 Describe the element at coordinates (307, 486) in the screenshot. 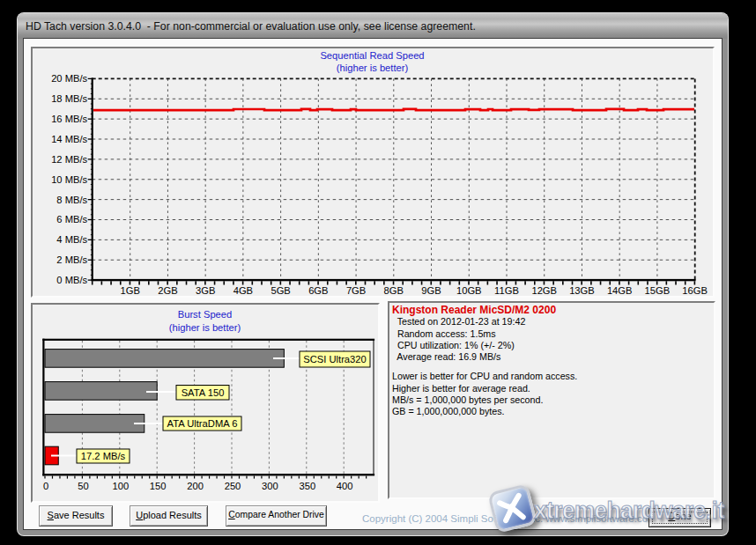

I see `svg-text: 350` at that location.